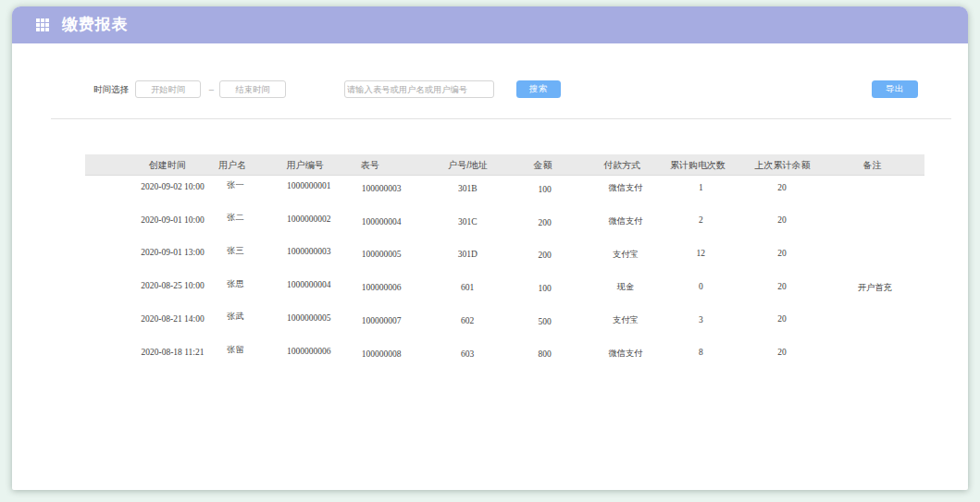 The image size is (980, 502). What do you see at coordinates (622, 165) in the screenshot?
I see `column-header-payment-method: 付款方式` at bounding box center [622, 165].